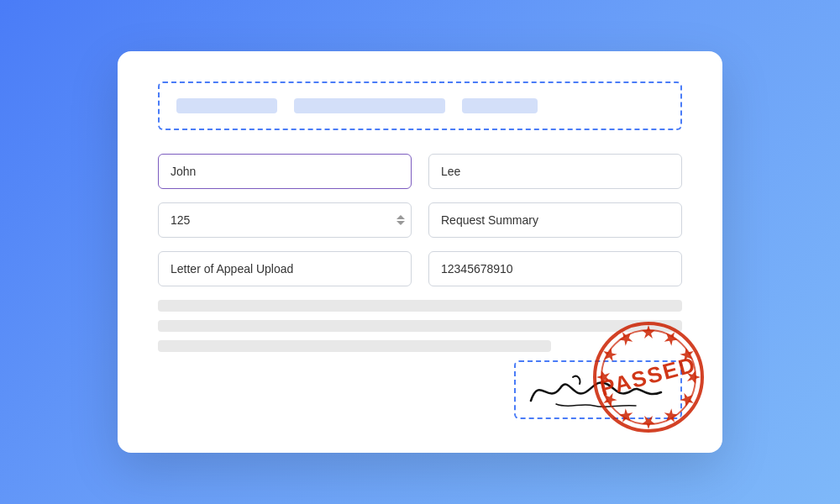  Describe the element at coordinates (401, 217) in the screenshot. I see `spinner-up-icon` at that location.